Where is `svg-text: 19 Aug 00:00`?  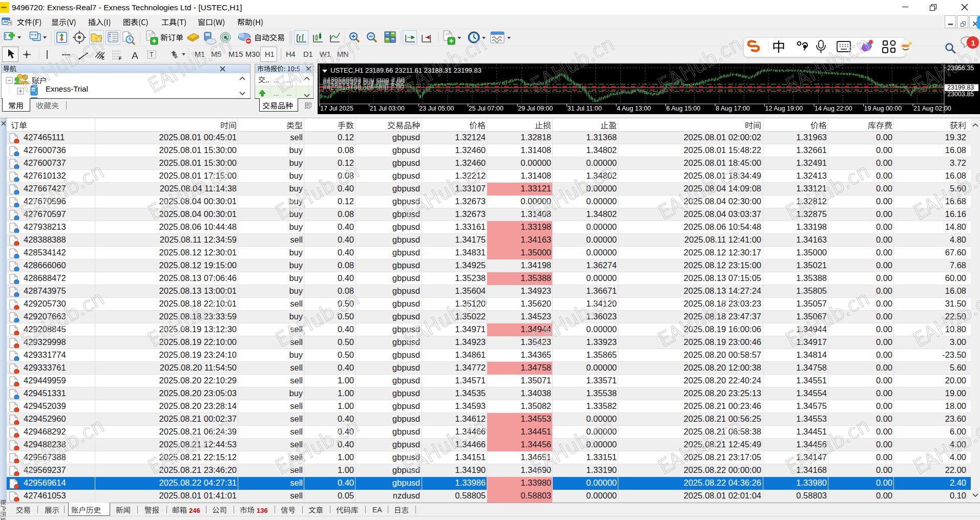
svg-text: 19 Aug 00:00 is located at coordinates (883, 109).